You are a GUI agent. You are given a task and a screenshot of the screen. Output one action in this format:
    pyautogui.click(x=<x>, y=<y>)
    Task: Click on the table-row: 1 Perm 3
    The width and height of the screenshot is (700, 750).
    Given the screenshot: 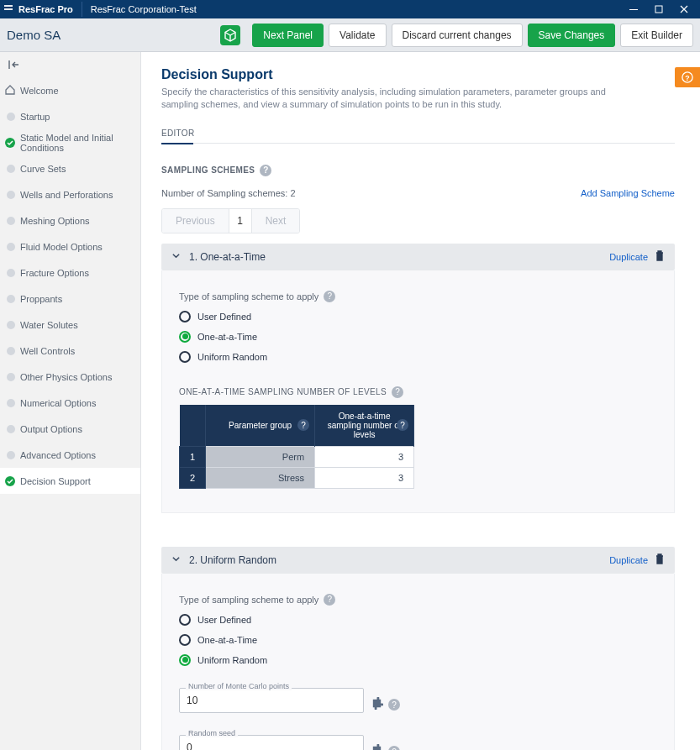 What is the action you would take?
    pyautogui.click(x=297, y=457)
    